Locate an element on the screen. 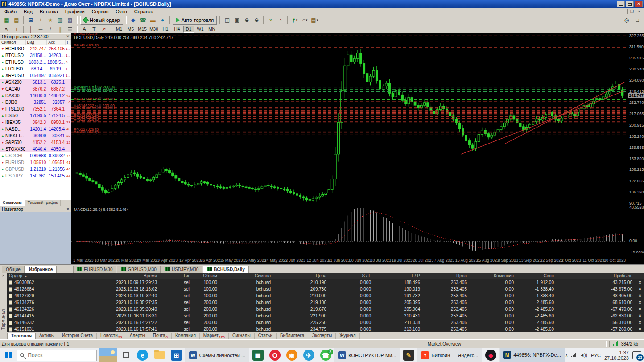 This screenshot has height=362, width=644. cascade-windows-icon: ▣ is located at coordinates (237, 20).